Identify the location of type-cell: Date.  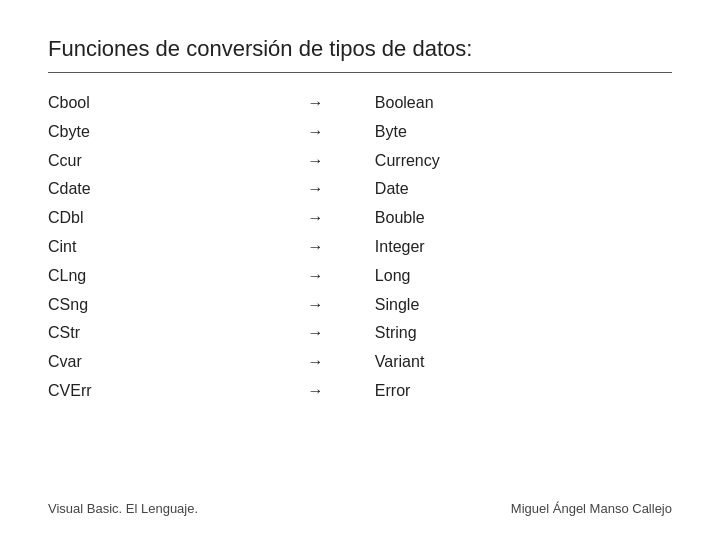
(524, 190).